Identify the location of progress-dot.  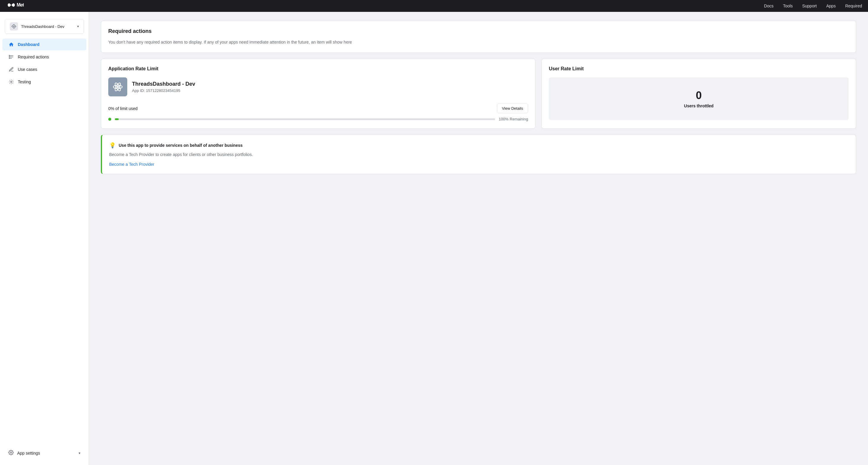
(110, 119).